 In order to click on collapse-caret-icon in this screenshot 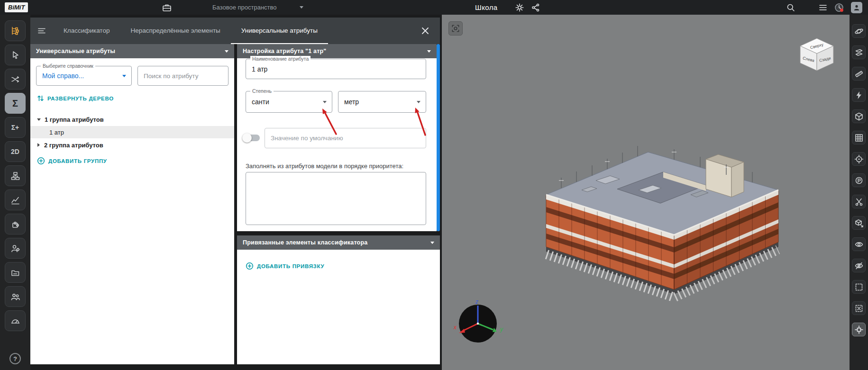, I will do `click(429, 51)`.